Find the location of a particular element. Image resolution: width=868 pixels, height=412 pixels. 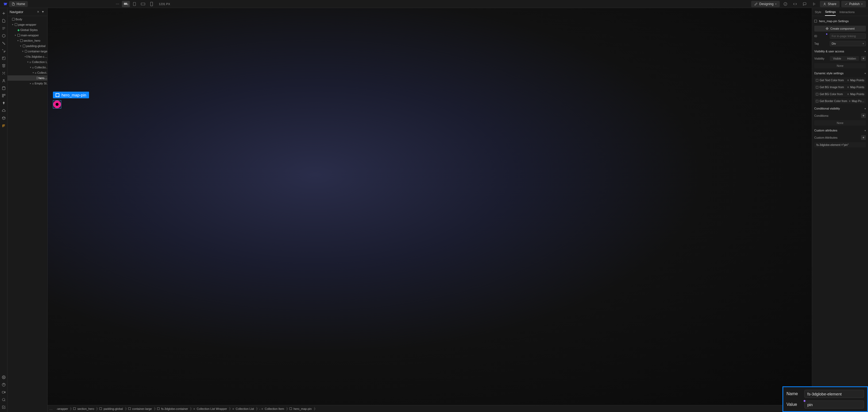

visibility-section-header: Visibility & user access ▾ is located at coordinates (840, 51).